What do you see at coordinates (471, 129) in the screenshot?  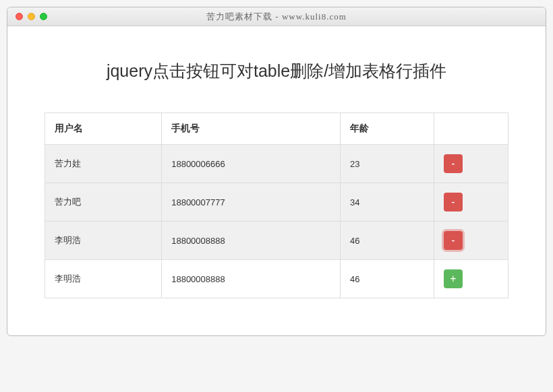 I see `col-actions` at bounding box center [471, 129].